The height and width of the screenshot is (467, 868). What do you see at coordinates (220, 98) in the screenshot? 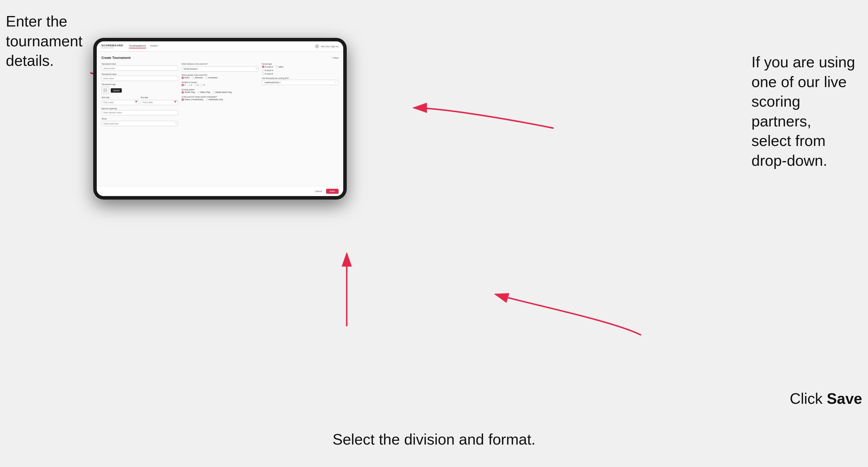
I see `teams-group: Is this event for Teams and/or Individua…` at bounding box center [220, 98].